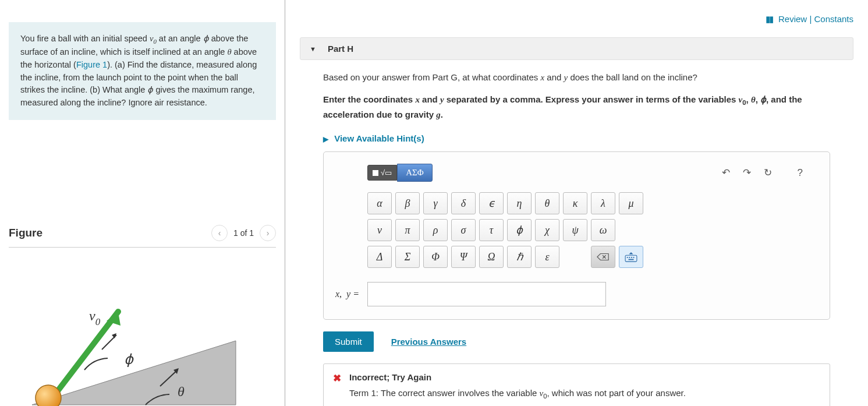  I want to click on text: separated by a comma. Express your answe…, so click(591, 99).